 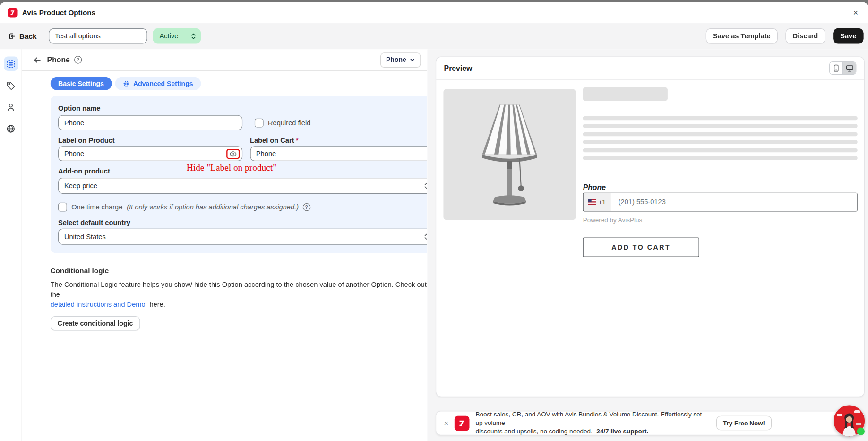 What do you see at coordinates (225, 60) in the screenshot?
I see `editor-header: Phone ? Phone` at bounding box center [225, 60].